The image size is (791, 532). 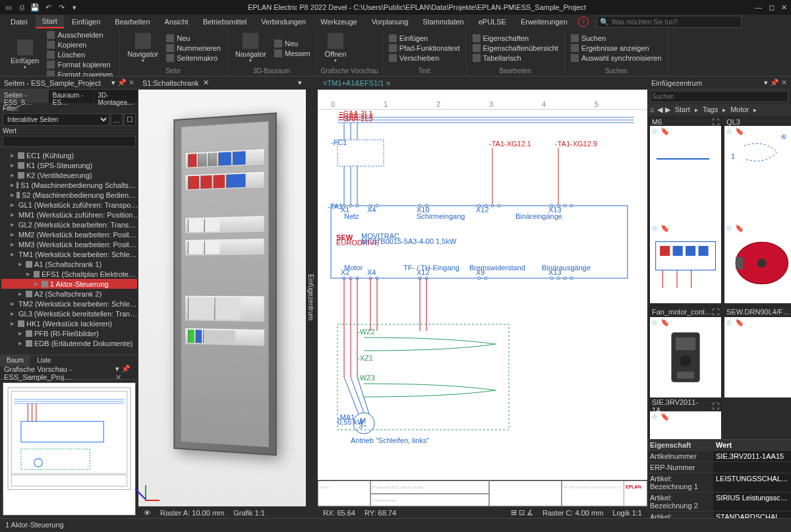 What do you see at coordinates (686, 258) in the screenshot?
I see `insert-card: CABDL⛶☆🔖` at bounding box center [686, 258].